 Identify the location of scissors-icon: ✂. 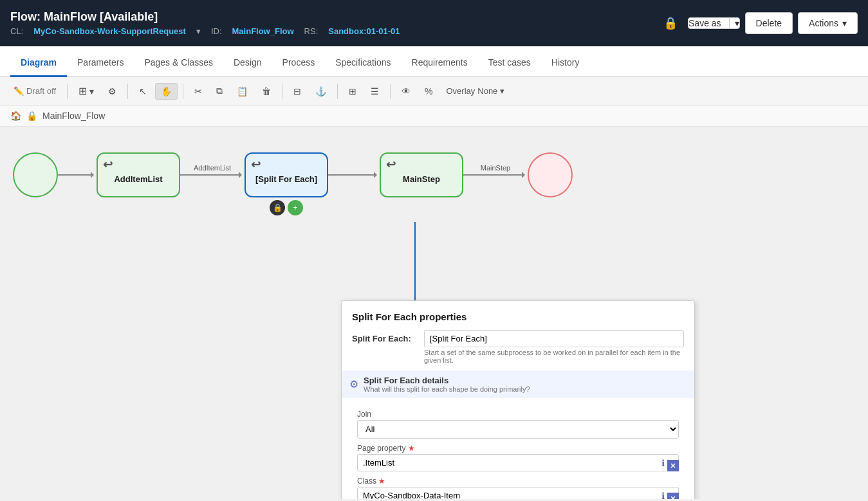
(198, 91).